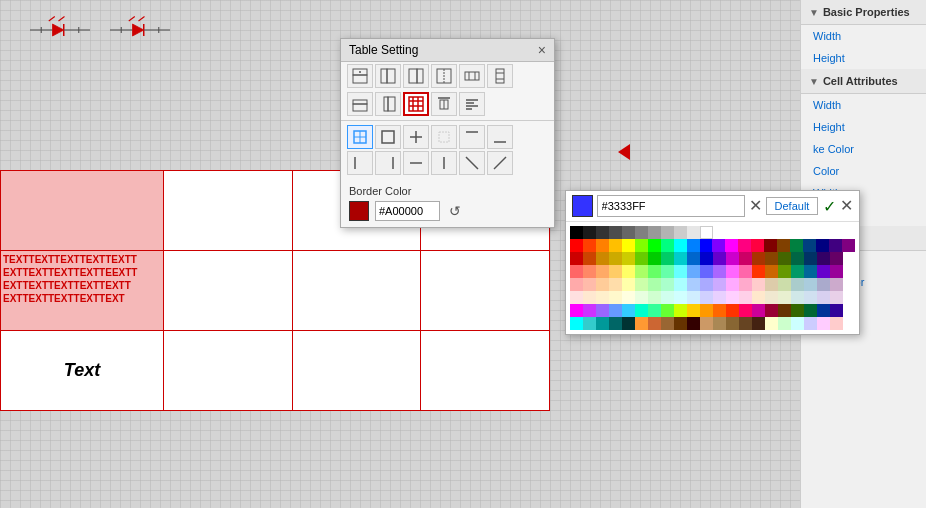 This screenshot has width=926, height=508. Describe the element at coordinates (444, 104) in the screenshot. I see `toolbar-btn-valign-top` at that location.